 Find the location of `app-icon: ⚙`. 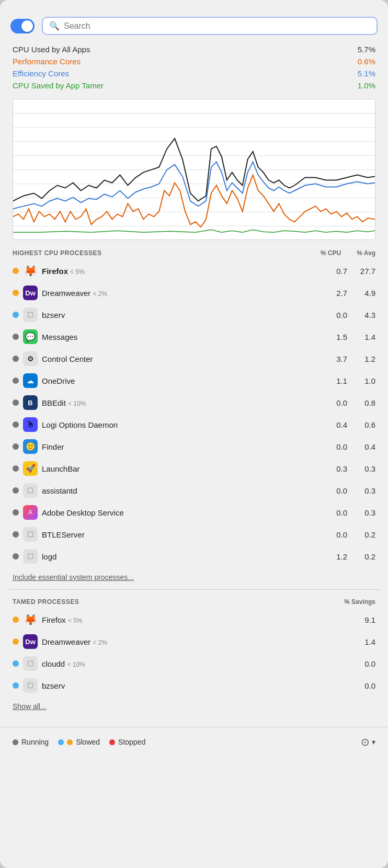

app-icon: ⚙ is located at coordinates (30, 359).